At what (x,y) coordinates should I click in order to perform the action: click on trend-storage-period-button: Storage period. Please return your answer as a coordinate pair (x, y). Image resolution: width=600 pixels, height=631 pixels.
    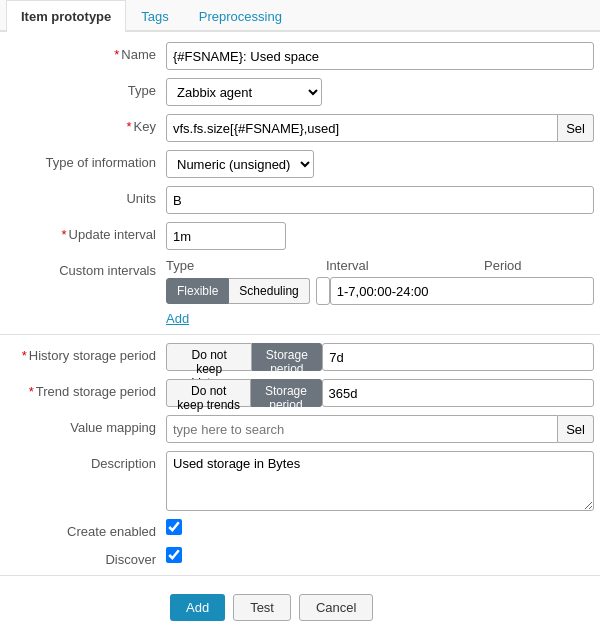
    Looking at the image, I should click on (286, 393).